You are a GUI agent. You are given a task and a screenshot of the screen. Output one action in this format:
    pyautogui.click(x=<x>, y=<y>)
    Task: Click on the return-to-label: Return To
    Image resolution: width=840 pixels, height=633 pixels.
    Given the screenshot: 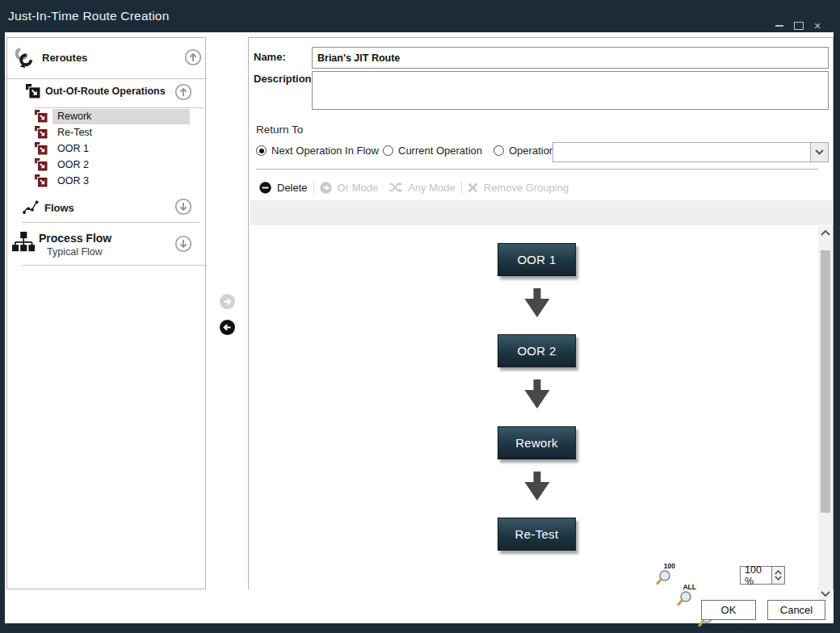 What is the action you would take?
    pyautogui.click(x=279, y=129)
    